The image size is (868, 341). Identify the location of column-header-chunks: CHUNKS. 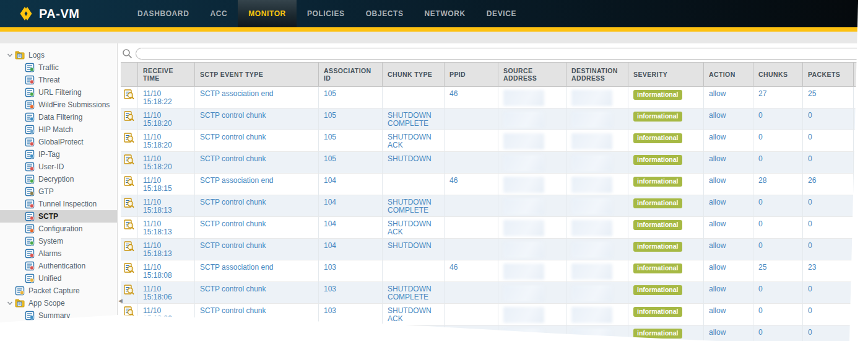
(778, 74).